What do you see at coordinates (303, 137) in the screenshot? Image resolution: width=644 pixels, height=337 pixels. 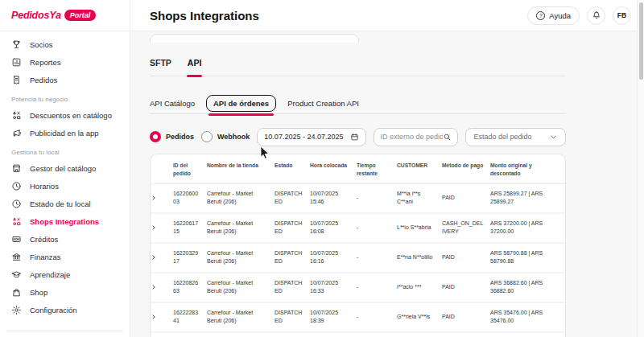 I see `date-range-value: 10.07.2025 - 24.07.2025` at bounding box center [303, 137].